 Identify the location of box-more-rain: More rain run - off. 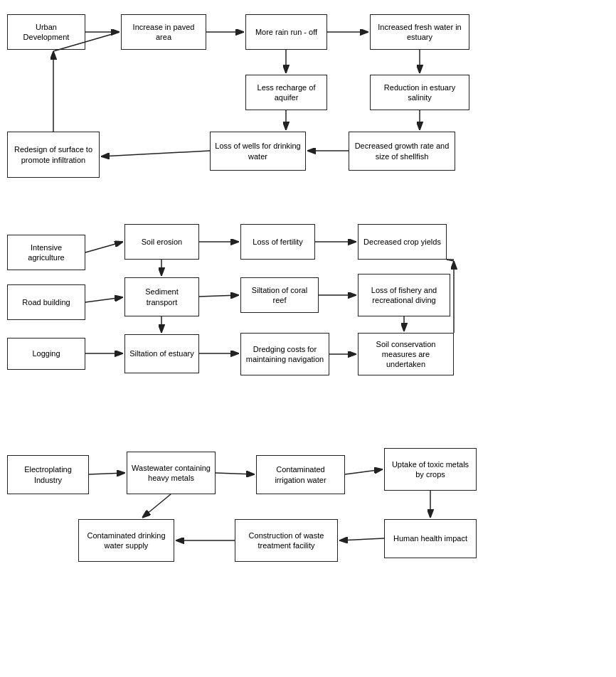
(286, 32).